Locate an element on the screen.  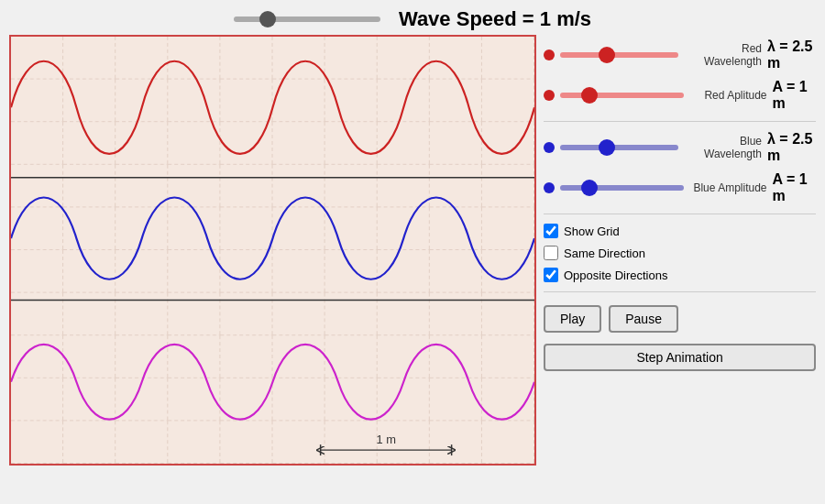
same-direction-label: Same Direction is located at coordinates (605, 253).